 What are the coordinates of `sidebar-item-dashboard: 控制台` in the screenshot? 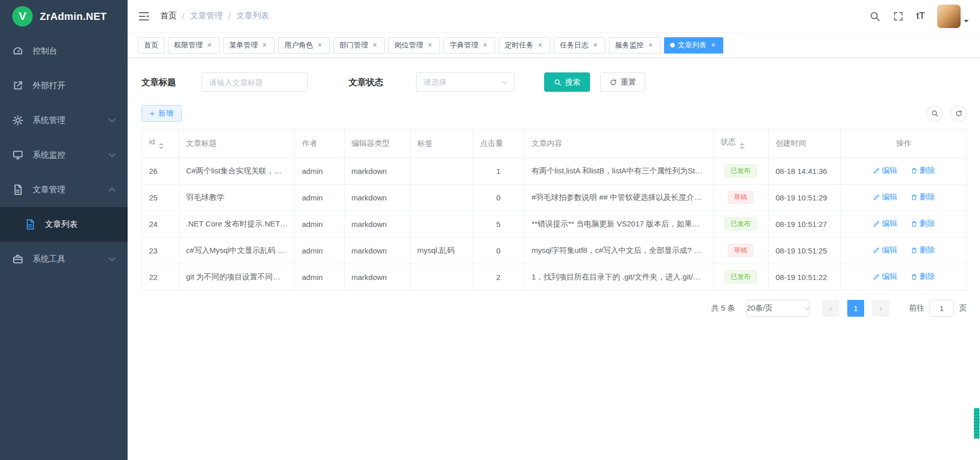 It's located at (64, 51).